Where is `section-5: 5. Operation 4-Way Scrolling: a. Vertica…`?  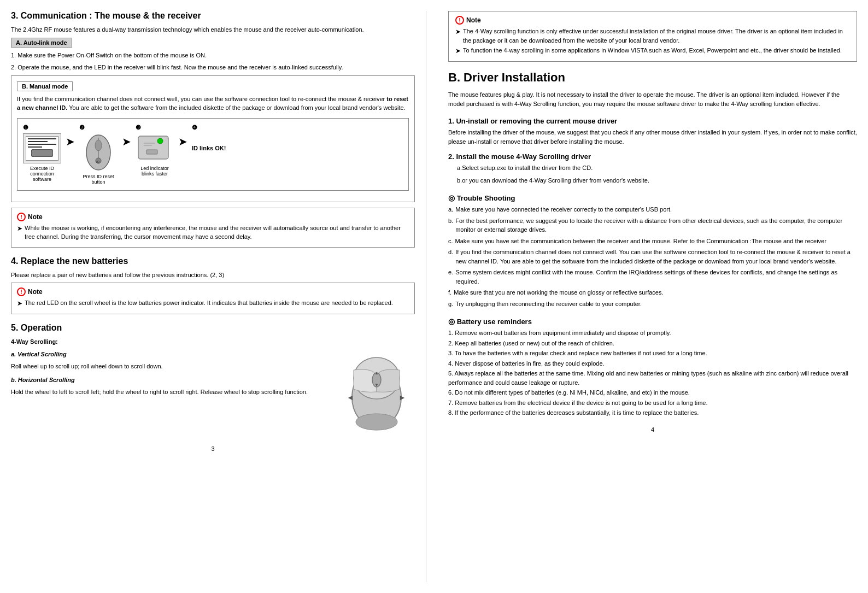 section-5: 5. Operation 4-Way Scrolling: a. Vertica… is located at coordinates (213, 380).